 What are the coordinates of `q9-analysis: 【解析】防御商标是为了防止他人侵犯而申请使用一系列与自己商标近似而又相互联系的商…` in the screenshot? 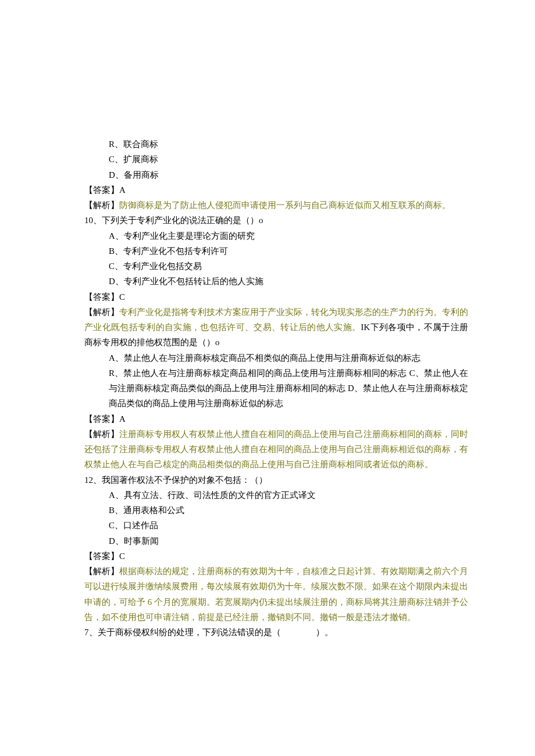 It's located at (276, 205).